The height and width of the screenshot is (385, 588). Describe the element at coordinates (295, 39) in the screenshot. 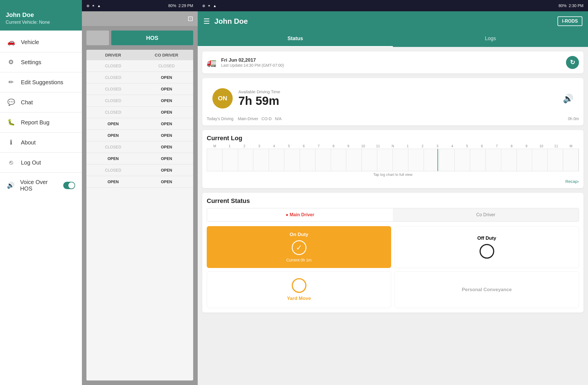

I see `tab-status: Status` at that location.